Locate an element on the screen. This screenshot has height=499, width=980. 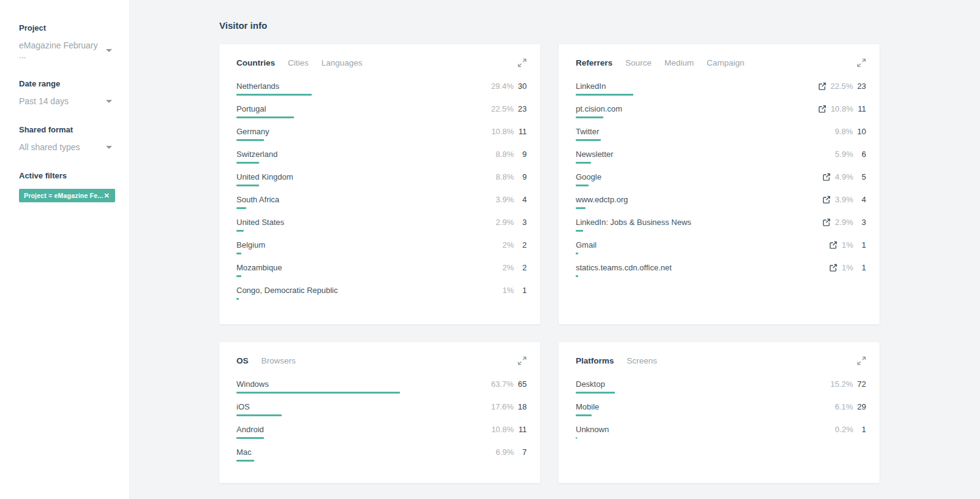
tab-countries: Countries is located at coordinates (256, 63).